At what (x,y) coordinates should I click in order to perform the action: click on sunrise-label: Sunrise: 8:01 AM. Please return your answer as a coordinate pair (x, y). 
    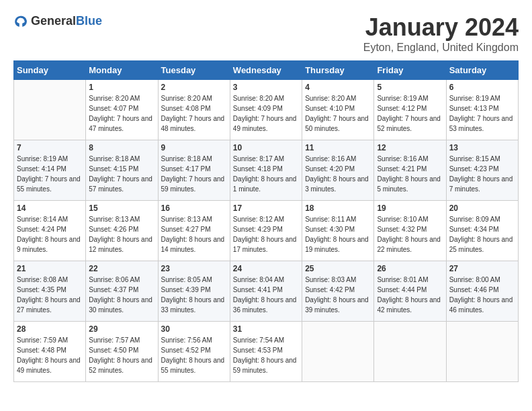
    Looking at the image, I should click on (402, 279).